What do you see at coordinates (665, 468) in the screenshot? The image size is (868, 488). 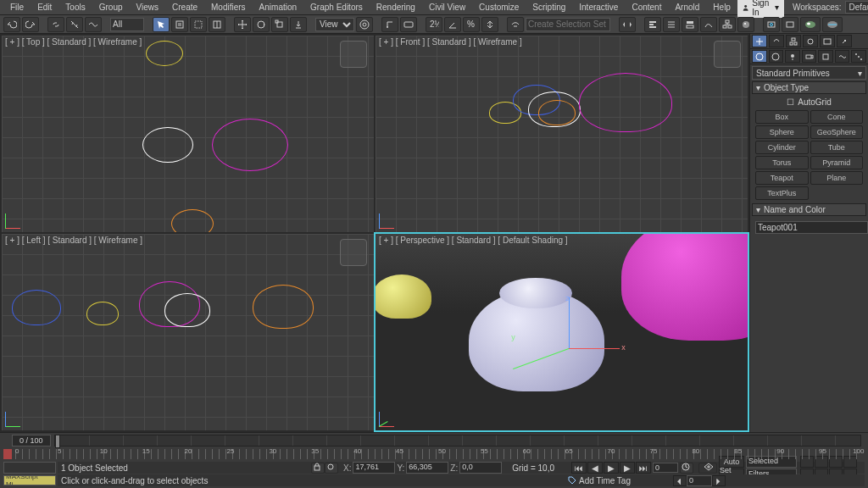 I see `current-frame-field: 0` at bounding box center [665, 468].